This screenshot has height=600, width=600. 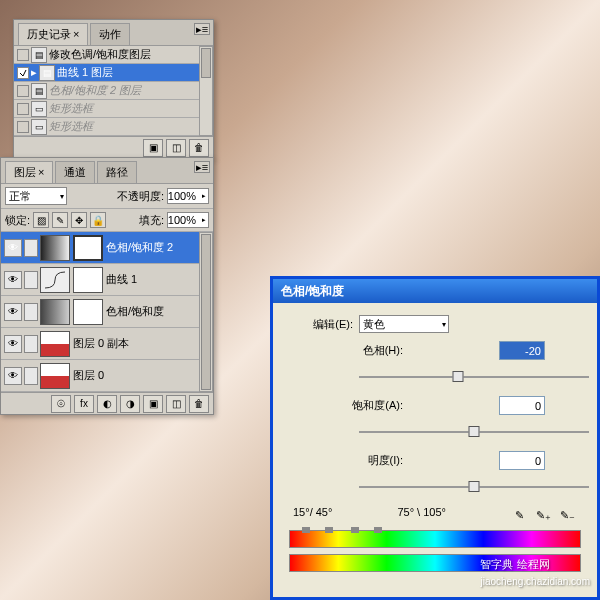 What do you see at coordinates (114, 33) in the screenshot?
I see `history-tabs: 历史记录× 动作 ▸≡` at bounding box center [114, 33].